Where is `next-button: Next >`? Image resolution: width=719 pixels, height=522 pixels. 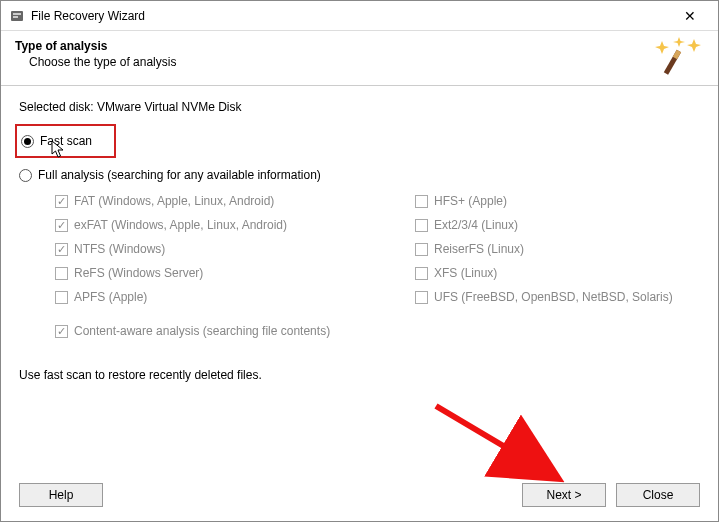 next-button: Next > is located at coordinates (564, 495).